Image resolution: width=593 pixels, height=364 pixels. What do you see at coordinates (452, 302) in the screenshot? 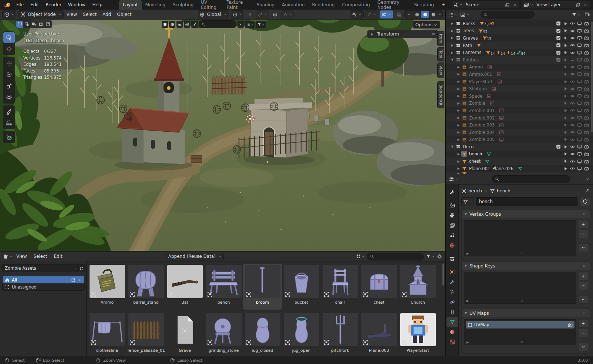
I see `properties-tab-physics` at bounding box center [452, 302].